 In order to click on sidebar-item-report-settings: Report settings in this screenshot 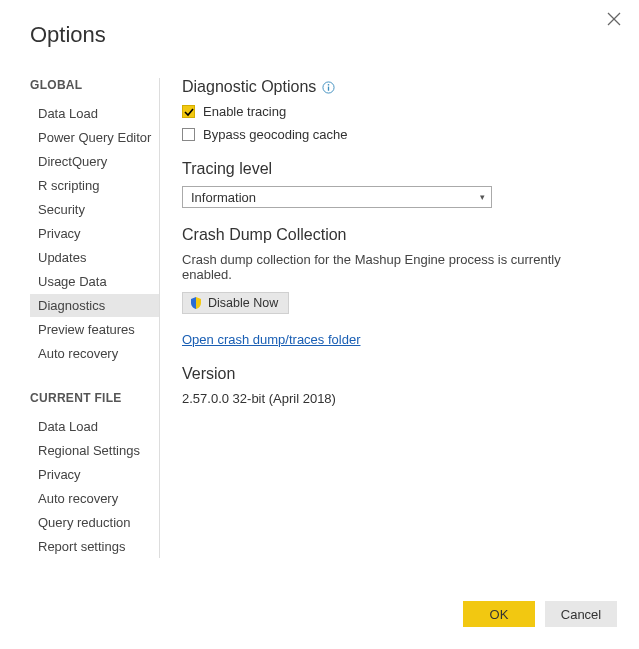, I will do `click(94, 546)`.